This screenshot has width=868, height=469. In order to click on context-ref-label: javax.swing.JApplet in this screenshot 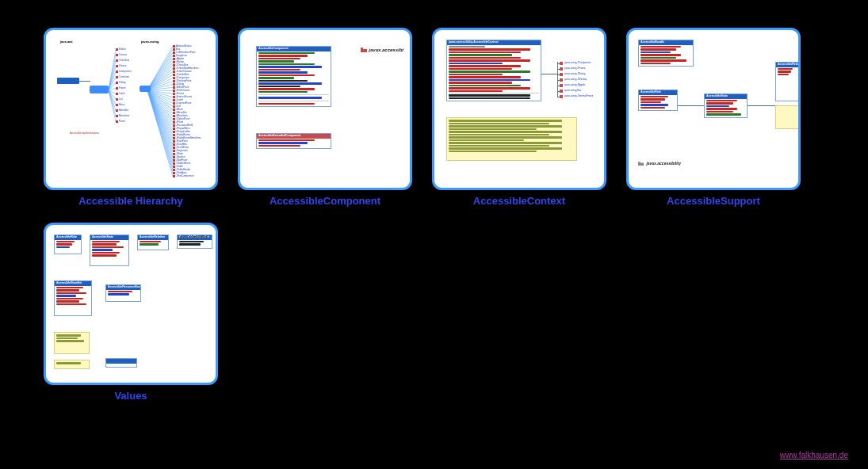, I will do `click(575, 85)`.